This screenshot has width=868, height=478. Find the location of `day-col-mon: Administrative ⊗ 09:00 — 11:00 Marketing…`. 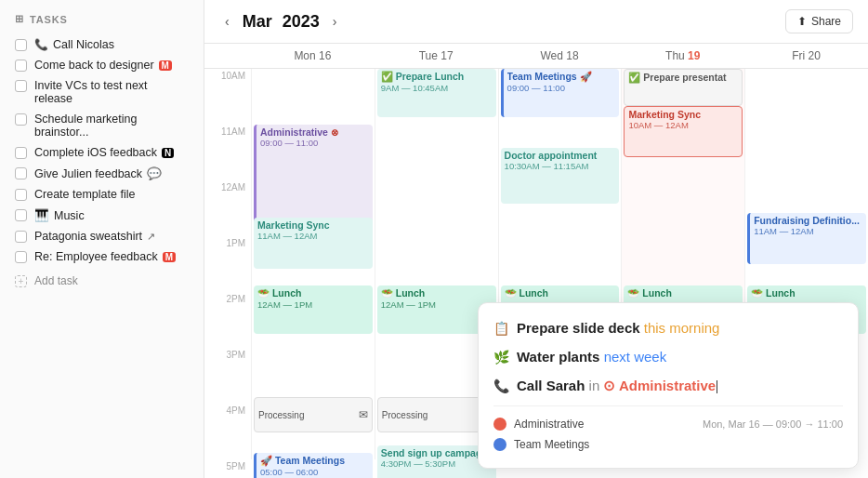

day-col-mon: Administrative ⊗ 09:00 — 11:00 Marketing… is located at coordinates (312, 264).